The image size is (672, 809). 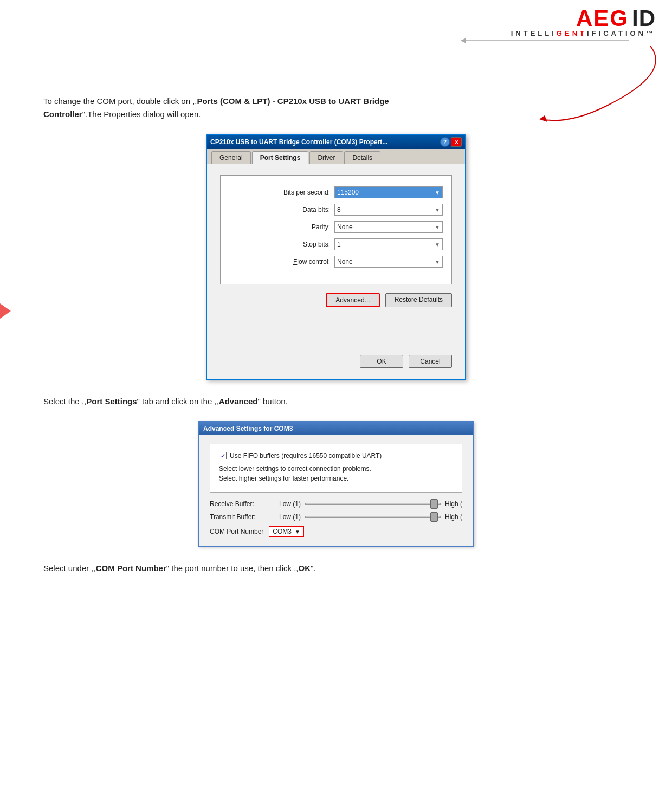 I want to click on receive-low-label: Low (1), so click(x=290, y=504).